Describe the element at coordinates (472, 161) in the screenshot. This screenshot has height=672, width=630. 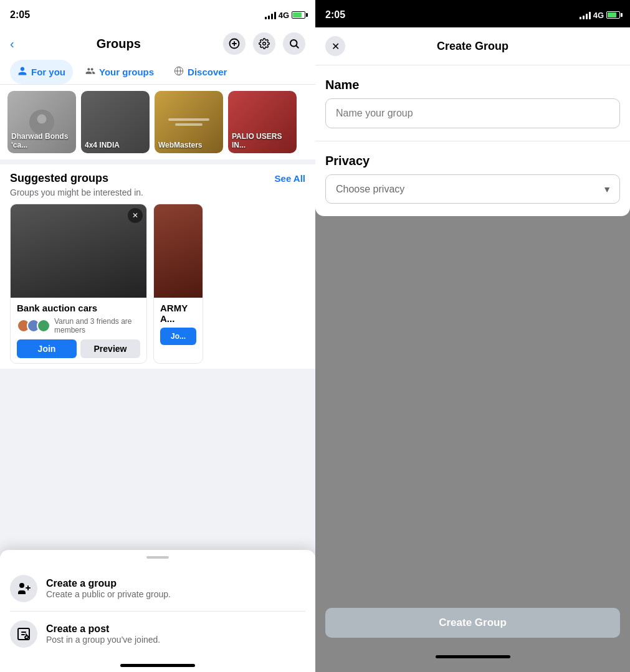
I see `privacy-field-label: Privacy` at that location.